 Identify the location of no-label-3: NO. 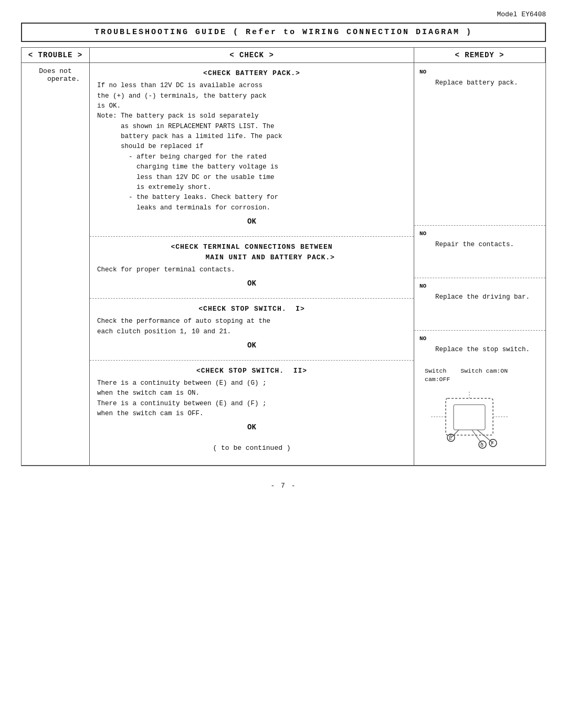
(423, 286).